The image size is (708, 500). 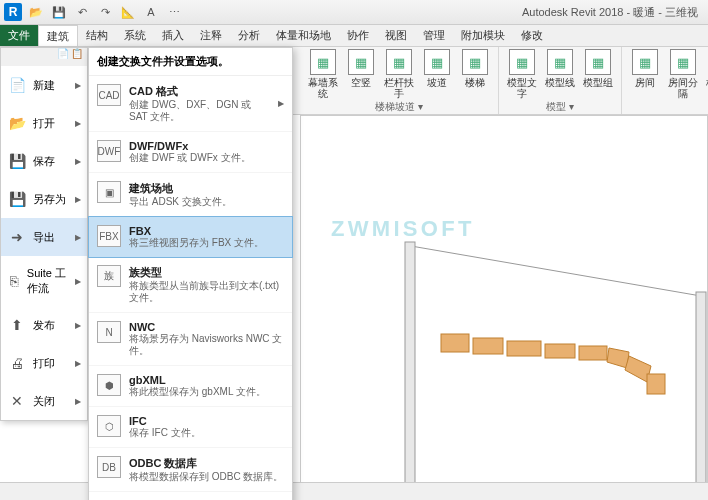 I want to click on export-desc: 保存 IFC 文件。, so click(x=206, y=433).